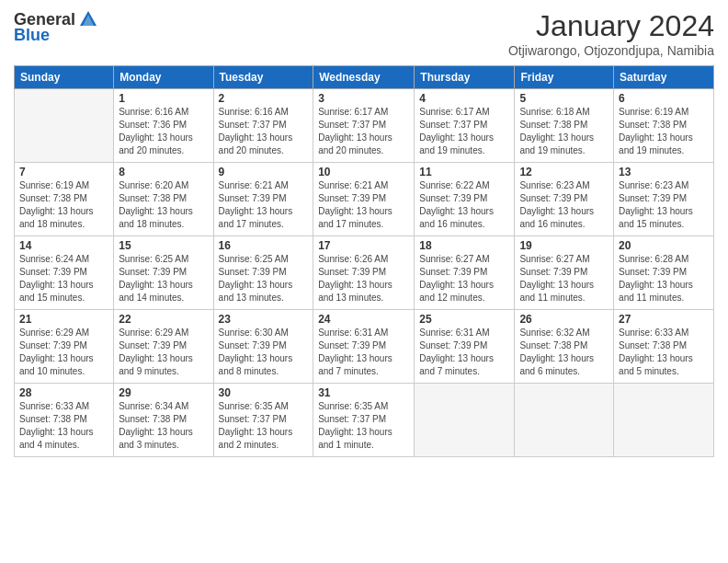  I want to click on calendar-header-row: Sunday Monday Tuesday Wednesday Thursday…, so click(364, 77).